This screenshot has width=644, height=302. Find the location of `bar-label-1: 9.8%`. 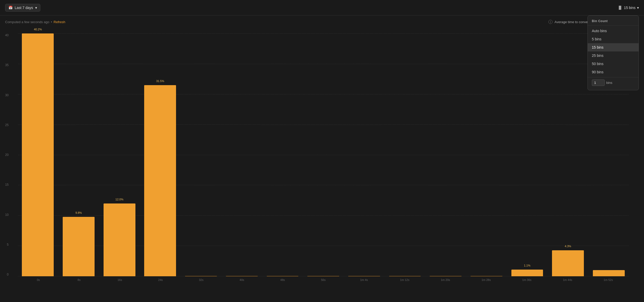

bar-label-1: 9.8% is located at coordinates (79, 213).